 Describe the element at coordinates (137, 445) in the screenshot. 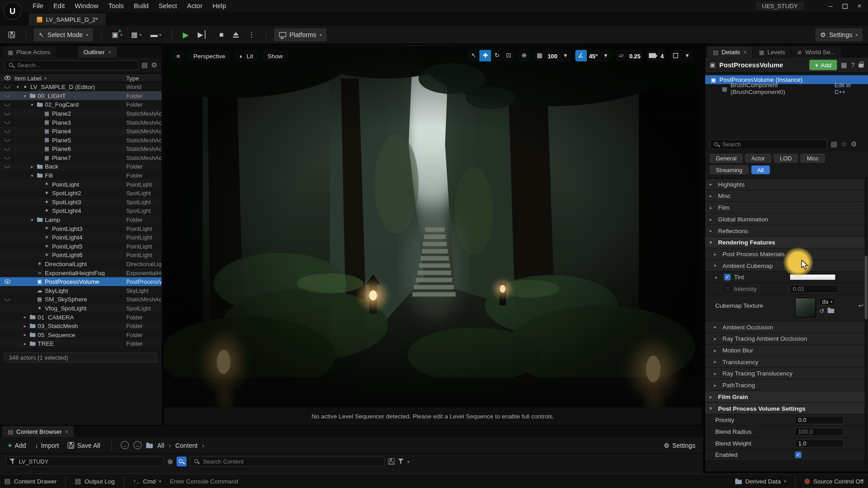

I see `forward-button: →` at that location.